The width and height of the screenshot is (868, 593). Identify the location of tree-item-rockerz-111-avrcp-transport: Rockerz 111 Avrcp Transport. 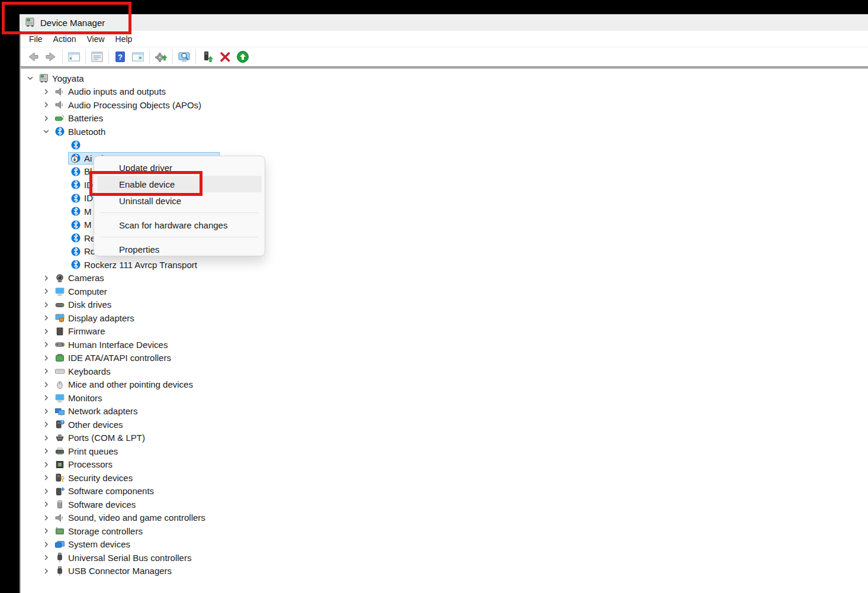
(444, 265).